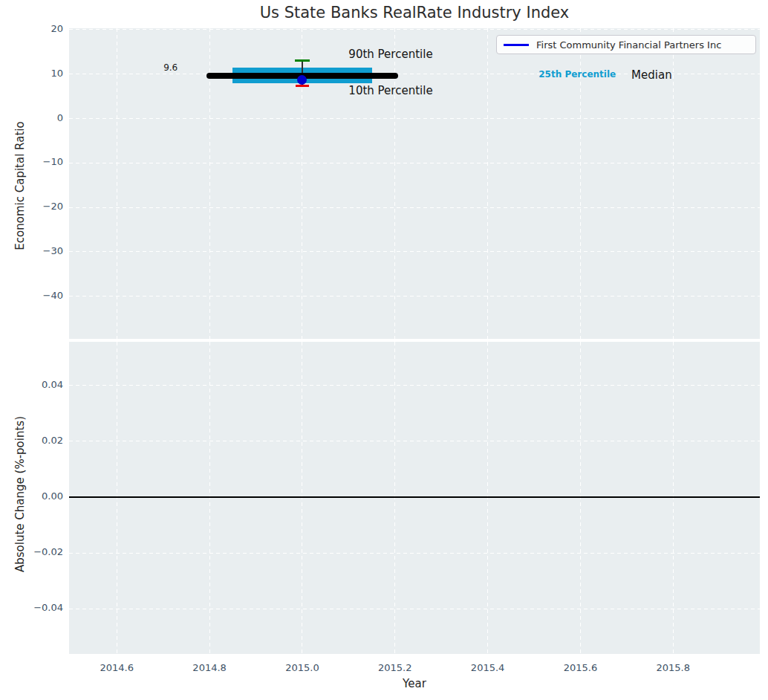  What do you see at coordinates (40, 117) in the screenshot?
I see `y-tick-label: 0` at bounding box center [40, 117].